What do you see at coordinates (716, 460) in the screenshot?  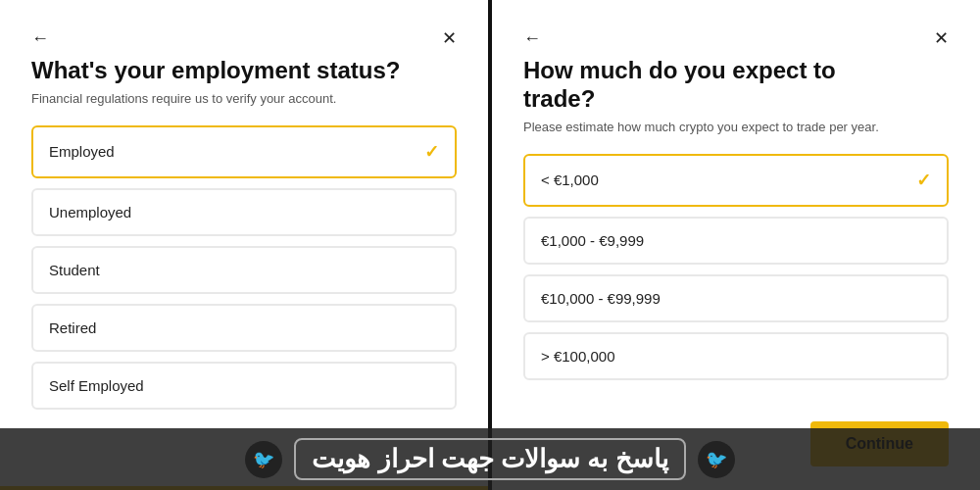 I see `banner-logo-right: 🐦` at bounding box center [716, 460].